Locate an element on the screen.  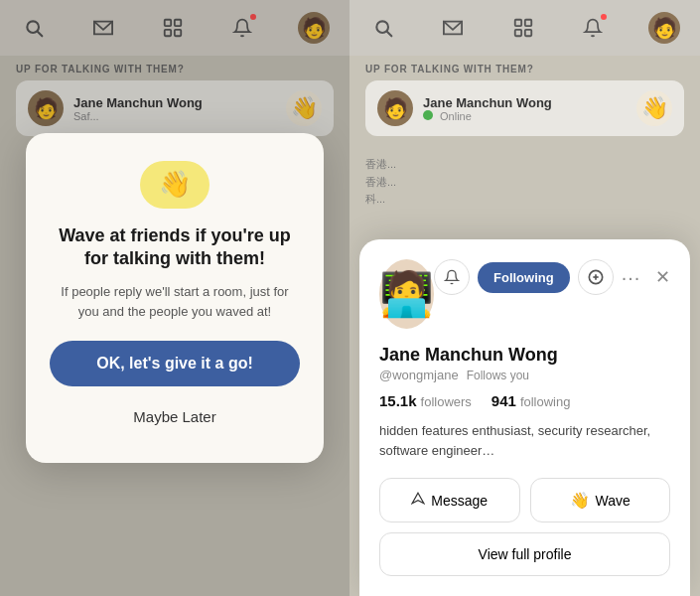
notif-bell-button is located at coordinates (452, 277).